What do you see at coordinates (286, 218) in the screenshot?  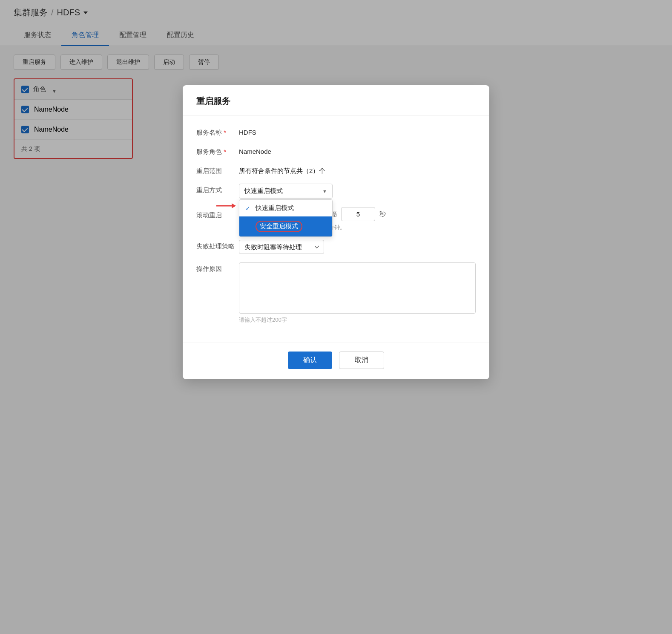 I see `restart-mode-dropdown-menu: ✓ 快速重启模式 安全重启模式` at bounding box center [286, 218].